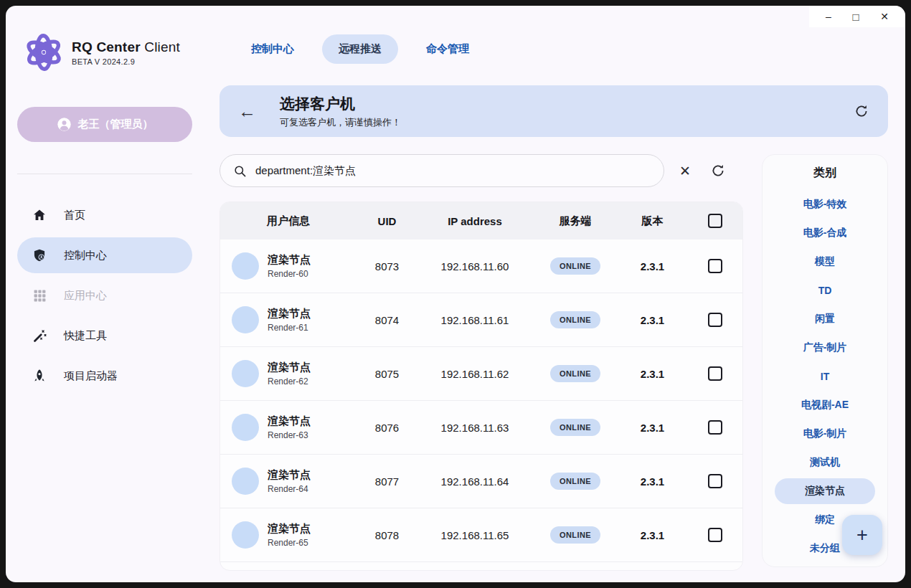 The width and height of the screenshot is (911, 588). What do you see at coordinates (105, 125) in the screenshot?
I see `user-badge: 老王（管理员）` at bounding box center [105, 125].